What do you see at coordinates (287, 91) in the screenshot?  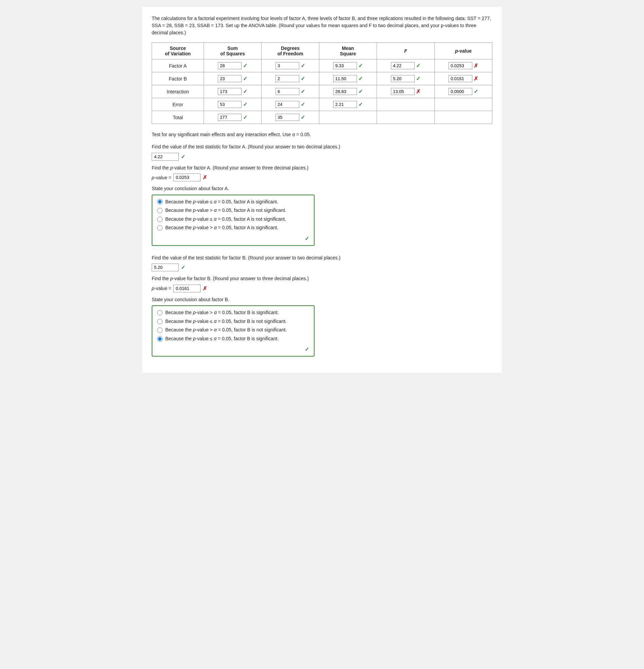 I see `cell-df-2-input` at bounding box center [287, 91].